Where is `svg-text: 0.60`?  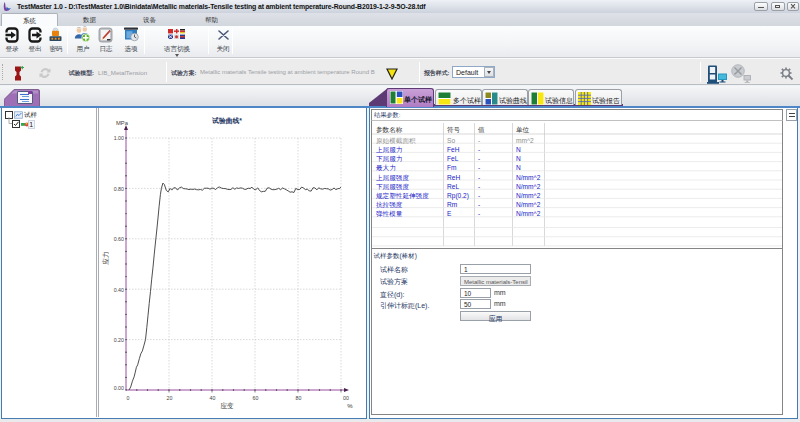
svg-text: 0.60 is located at coordinates (119, 239).